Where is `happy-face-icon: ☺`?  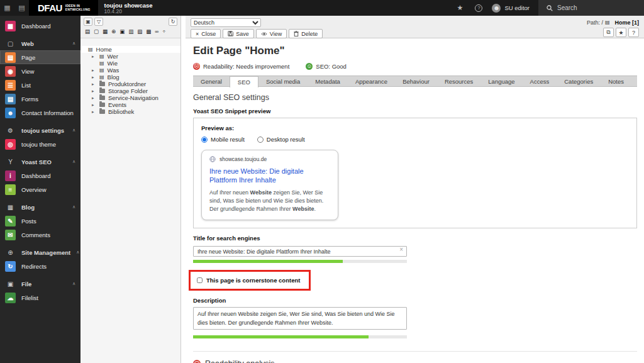 happy-face-icon: ☺ is located at coordinates (309, 67).